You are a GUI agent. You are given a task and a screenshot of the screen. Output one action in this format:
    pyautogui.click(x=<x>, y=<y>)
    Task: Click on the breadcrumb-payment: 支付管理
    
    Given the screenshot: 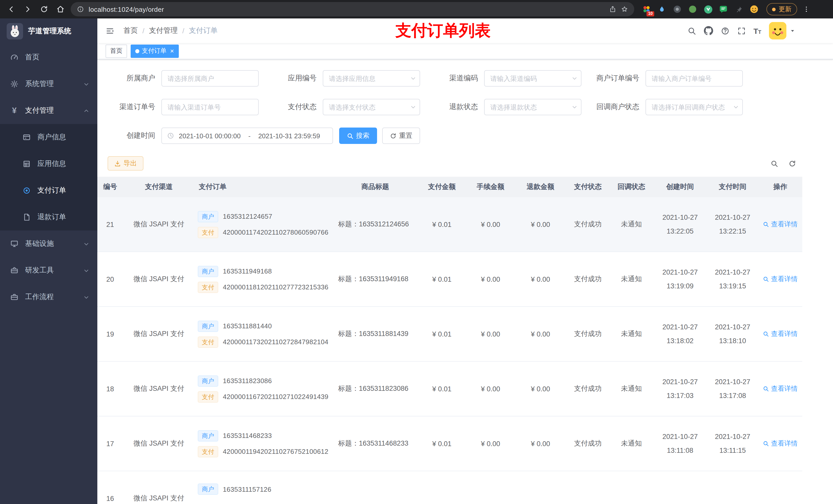 What is the action you would take?
    pyautogui.click(x=164, y=31)
    